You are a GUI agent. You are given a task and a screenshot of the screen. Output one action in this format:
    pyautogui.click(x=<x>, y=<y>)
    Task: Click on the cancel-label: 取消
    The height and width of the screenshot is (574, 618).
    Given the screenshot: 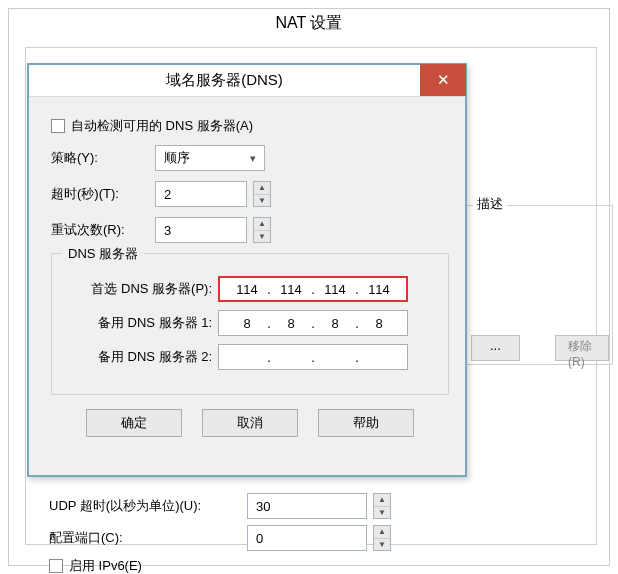 What is the action you would take?
    pyautogui.click(x=250, y=423)
    